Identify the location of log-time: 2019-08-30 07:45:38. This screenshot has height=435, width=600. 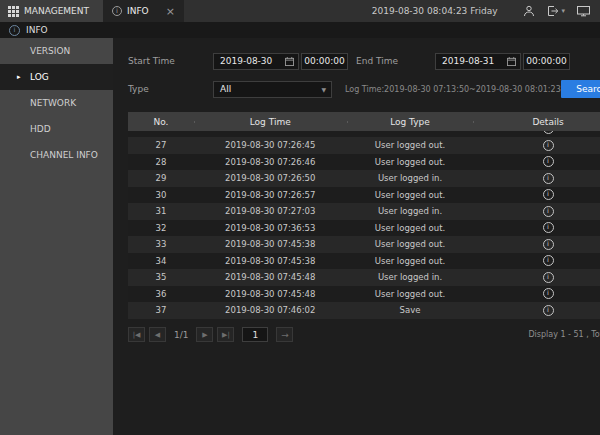
(270, 244).